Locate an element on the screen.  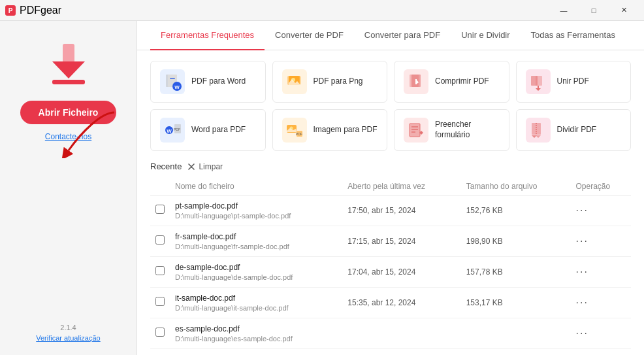
update-link: Verificar atualização is located at coordinates (68, 338).